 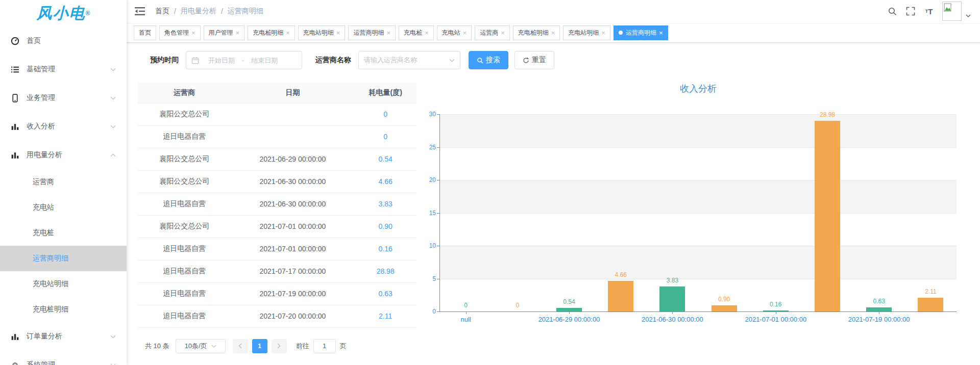 What do you see at coordinates (272, 33) in the screenshot?
I see `tab-pile-detail-1: 充电桩明细×` at bounding box center [272, 33].